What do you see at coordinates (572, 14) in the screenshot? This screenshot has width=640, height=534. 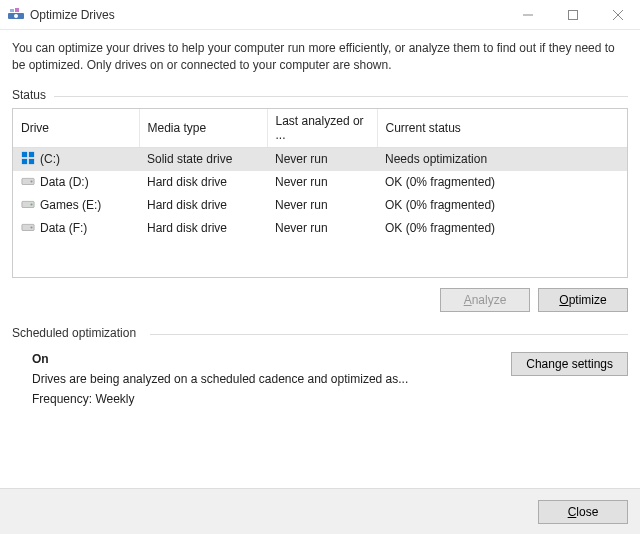 I see `maximize-button` at bounding box center [572, 14].